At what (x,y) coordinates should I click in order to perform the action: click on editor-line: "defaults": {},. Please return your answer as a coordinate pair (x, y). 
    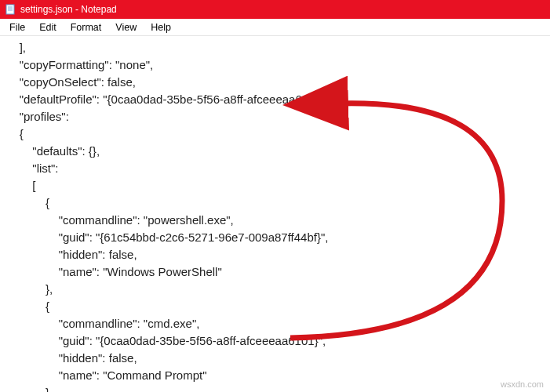
    Looking at the image, I should click on (278, 151).